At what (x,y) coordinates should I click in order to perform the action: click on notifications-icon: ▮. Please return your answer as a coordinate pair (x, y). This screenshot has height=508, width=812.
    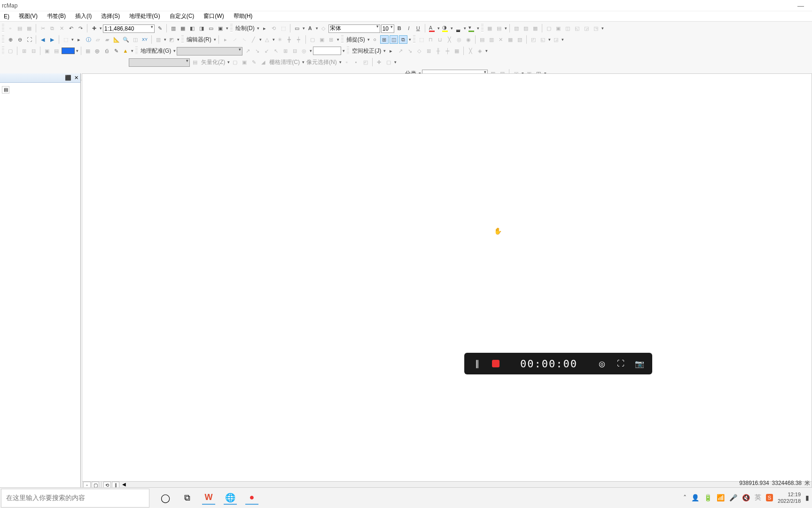
    Looking at the image, I should click on (807, 498).